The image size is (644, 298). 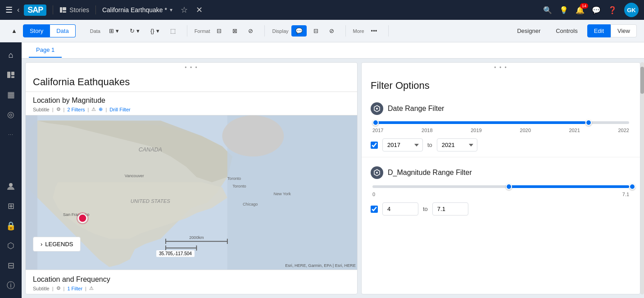 I want to click on svg-text: UNITED STATES, so click(x=150, y=201).